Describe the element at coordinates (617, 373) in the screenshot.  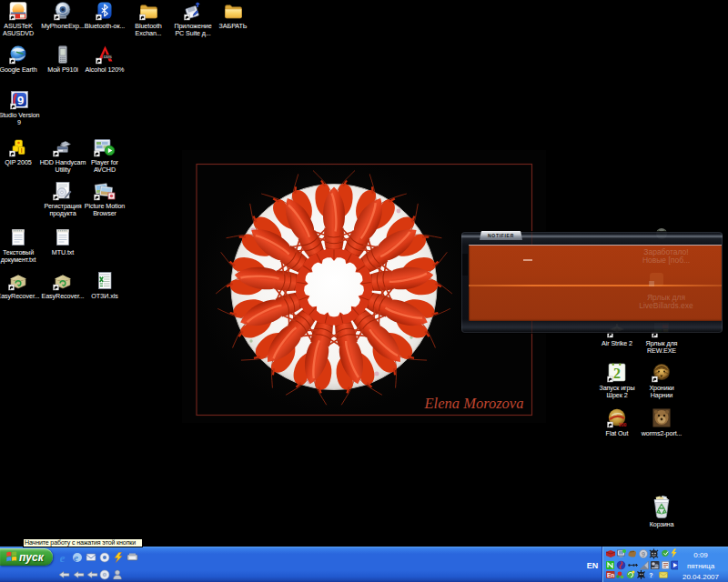
I see `svg-text: 2` at that location.